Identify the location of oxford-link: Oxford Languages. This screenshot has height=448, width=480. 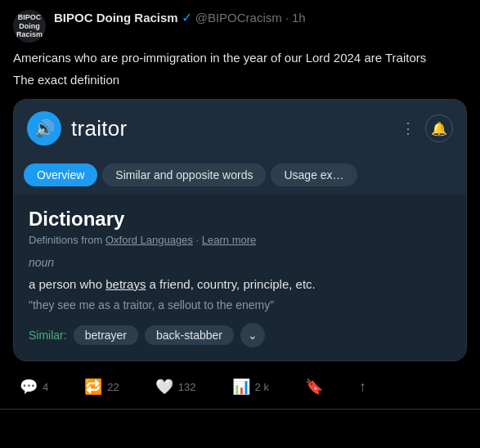
(149, 240).